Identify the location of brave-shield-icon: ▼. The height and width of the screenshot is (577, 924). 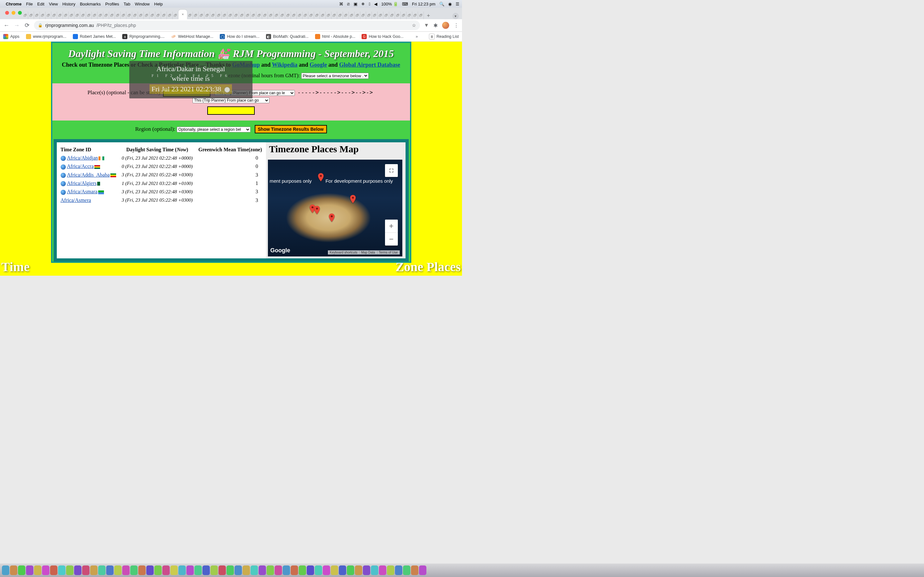
(426, 25).